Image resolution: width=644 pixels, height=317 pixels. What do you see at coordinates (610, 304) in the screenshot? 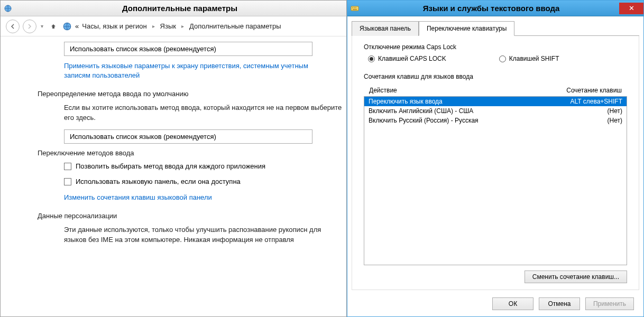
I see `apply-button: Применить` at bounding box center [610, 304].